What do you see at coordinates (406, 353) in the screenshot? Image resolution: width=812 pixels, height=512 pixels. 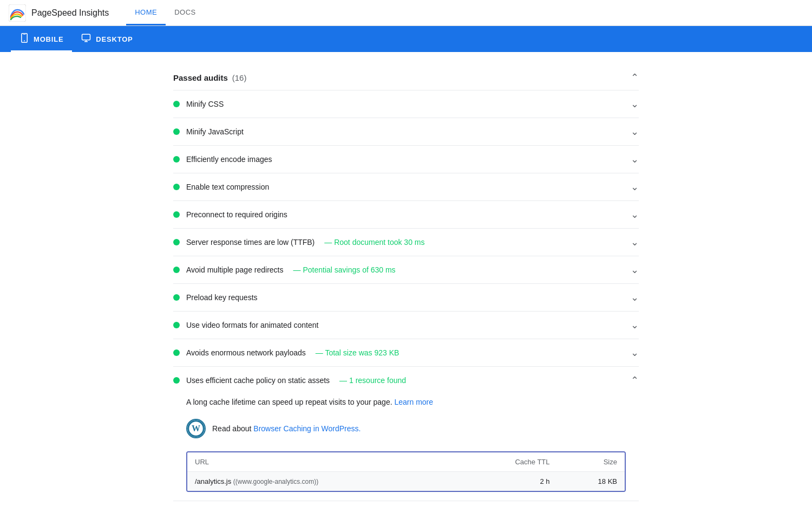 I see `audit-item-network-payloads: Avoids enormous network payloads — Total…` at bounding box center [406, 353].